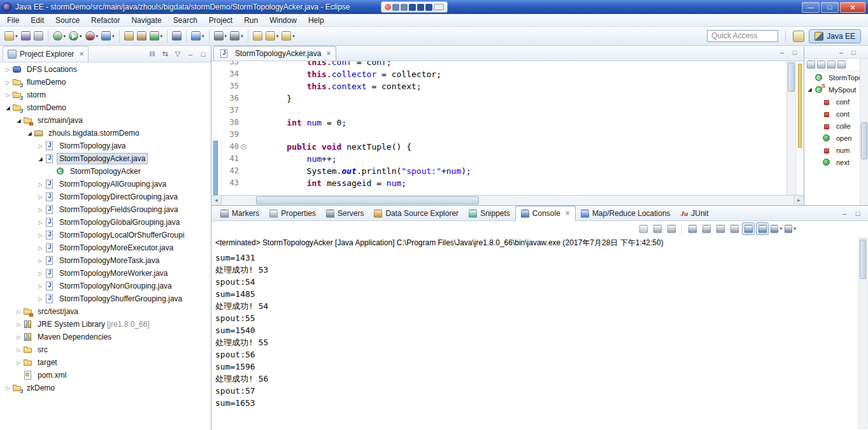 Image resolution: width=868 pixels, height=430 pixels. What do you see at coordinates (503, 122) in the screenshot?
I see `code-line-38: 38 int num = 0;` at bounding box center [503, 122].